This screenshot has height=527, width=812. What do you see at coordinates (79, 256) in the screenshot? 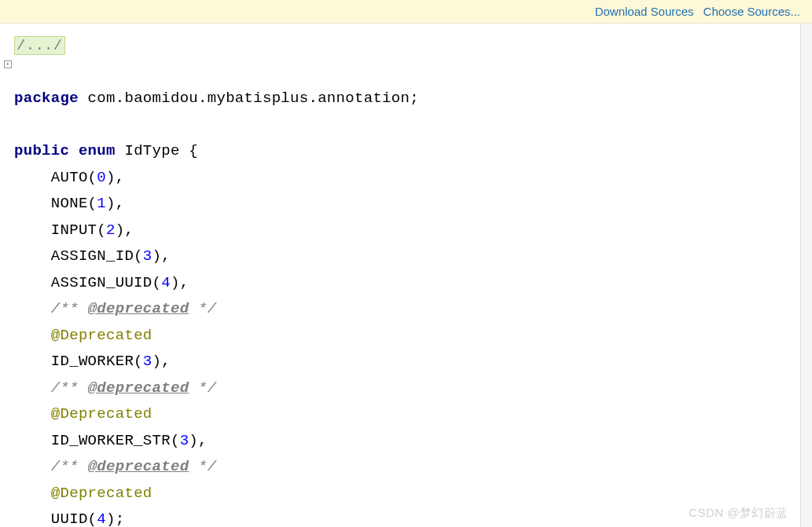
I see `enum-assign-id: ASSIGN_ID(` at bounding box center [79, 256].